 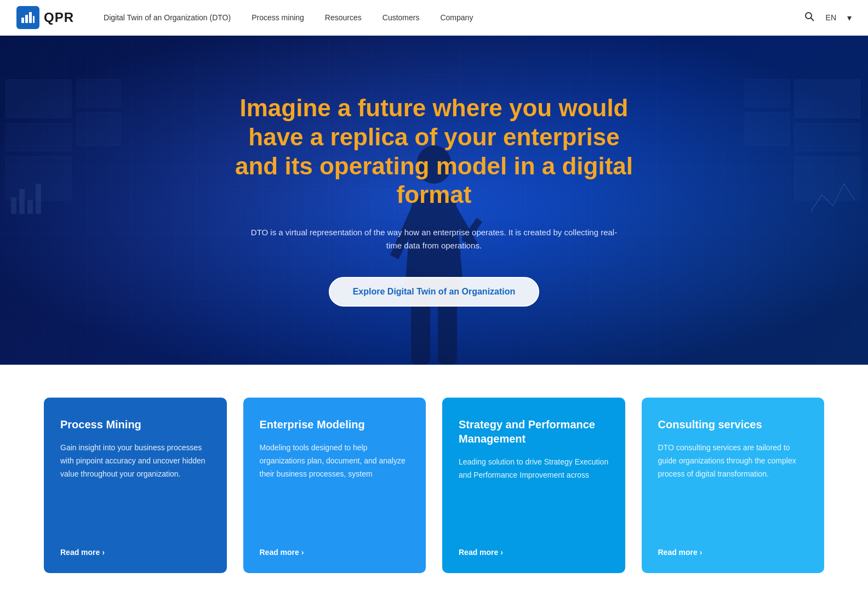 I want to click on card-strategy-performance-link: Read more ›, so click(x=534, y=552).